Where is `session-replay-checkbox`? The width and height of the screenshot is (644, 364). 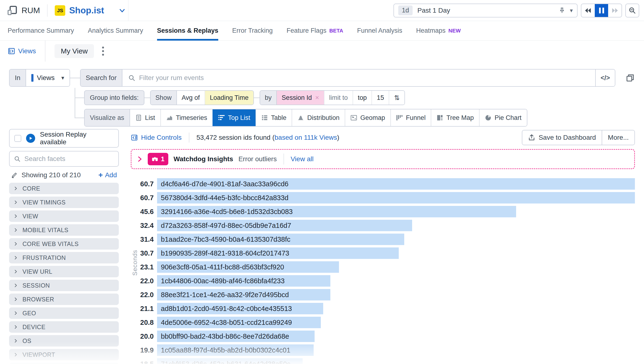 session-replay-checkbox is located at coordinates (18, 138).